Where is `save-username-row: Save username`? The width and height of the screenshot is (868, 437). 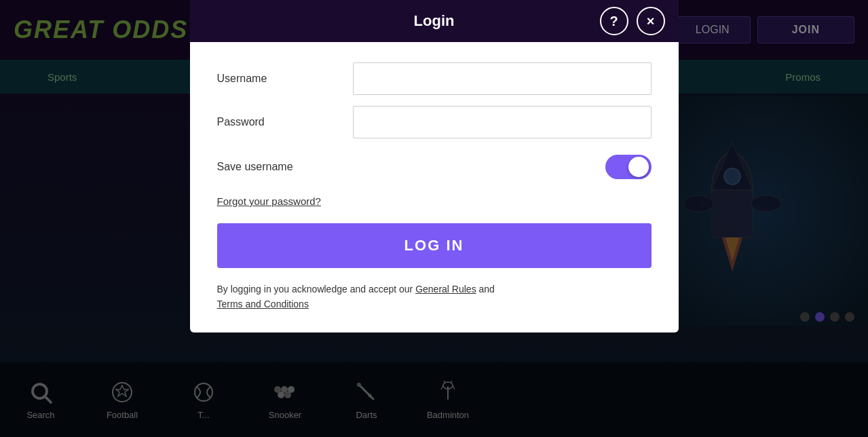 save-username-row: Save username is located at coordinates (434, 167).